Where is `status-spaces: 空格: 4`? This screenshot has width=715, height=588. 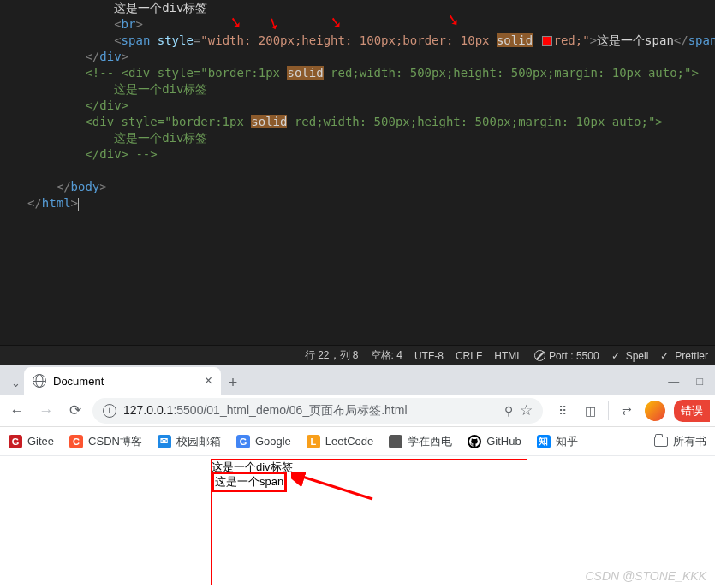
status-spaces: 空格: 4 is located at coordinates (387, 356).